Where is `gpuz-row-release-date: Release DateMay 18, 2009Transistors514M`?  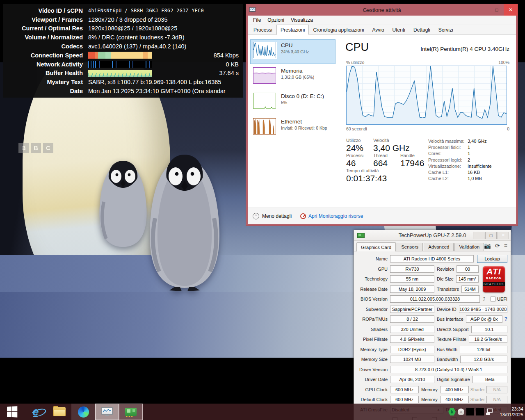 gpuz-row-release-date: Release DateMay 18, 2009Transistors514M is located at coordinates (416, 290).